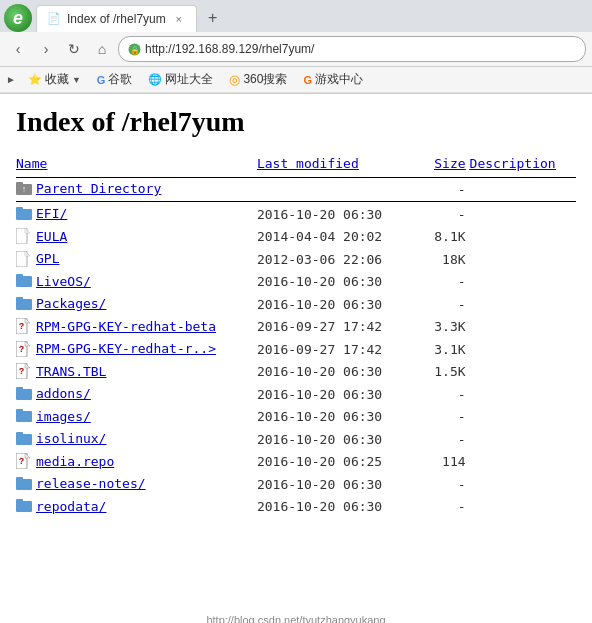 This screenshot has height=623, width=592. I want to click on file-size: 8.1K, so click(440, 238).